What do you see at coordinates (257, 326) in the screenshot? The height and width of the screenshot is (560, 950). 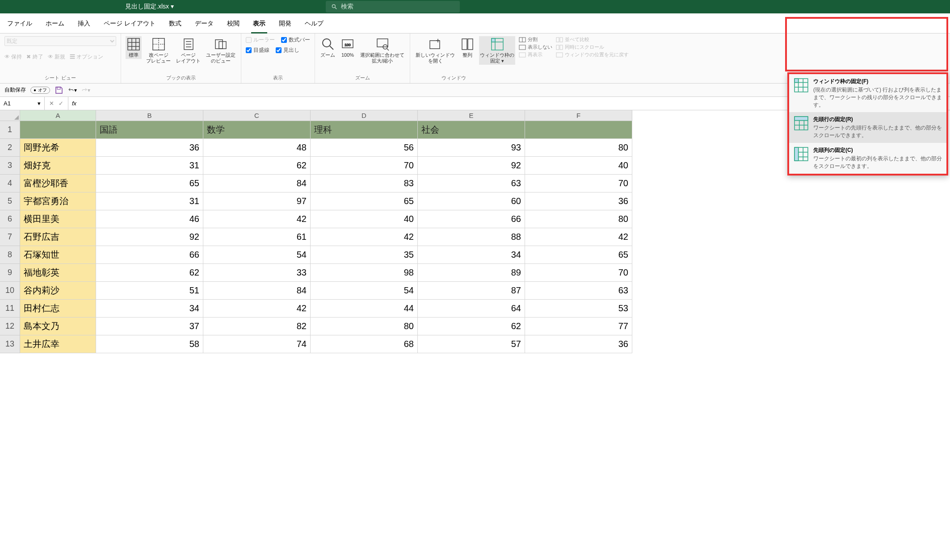 I see `cell: 82` at bounding box center [257, 326].